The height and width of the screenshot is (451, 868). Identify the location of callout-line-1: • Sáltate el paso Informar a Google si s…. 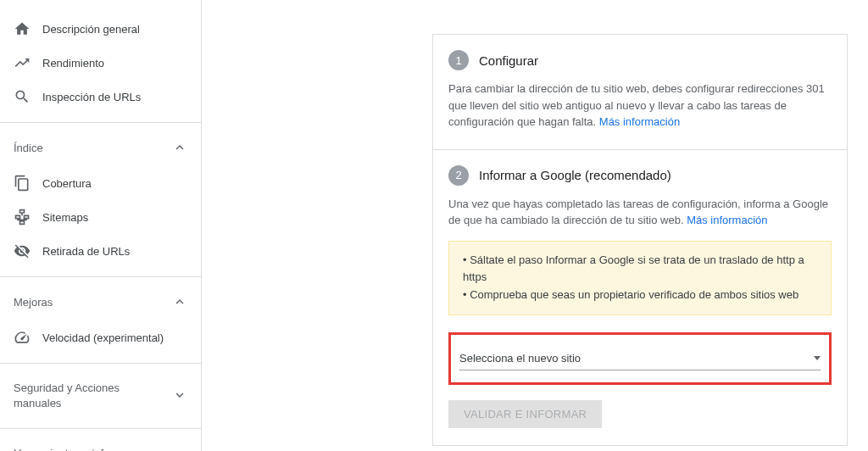
(640, 270).